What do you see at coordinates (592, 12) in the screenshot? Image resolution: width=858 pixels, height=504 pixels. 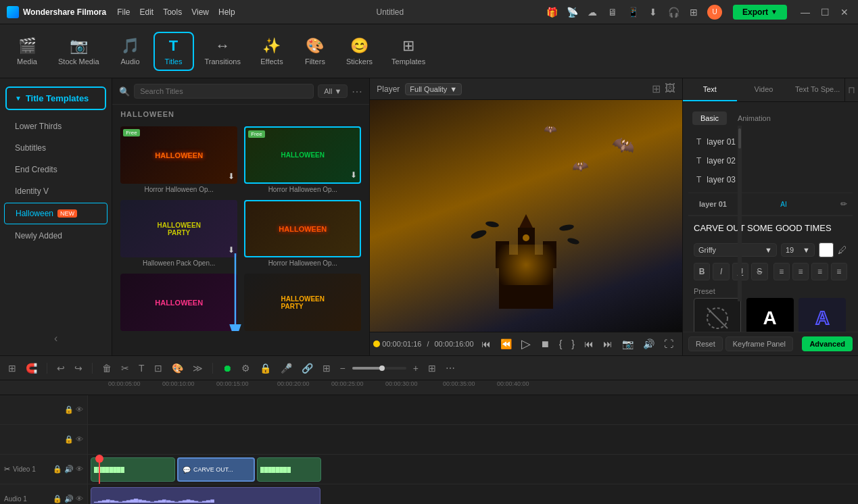 I see `cloud-icon: ☁` at bounding box center [592, 12].